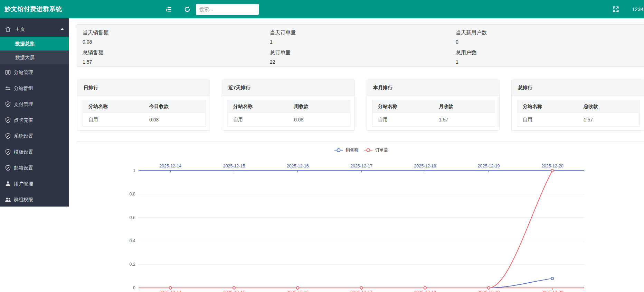  What do you see at coordinates (23, 120) in the screenshot?
I see `sidebar-item-label: 点卡充值` at bounding box center [23, 120].